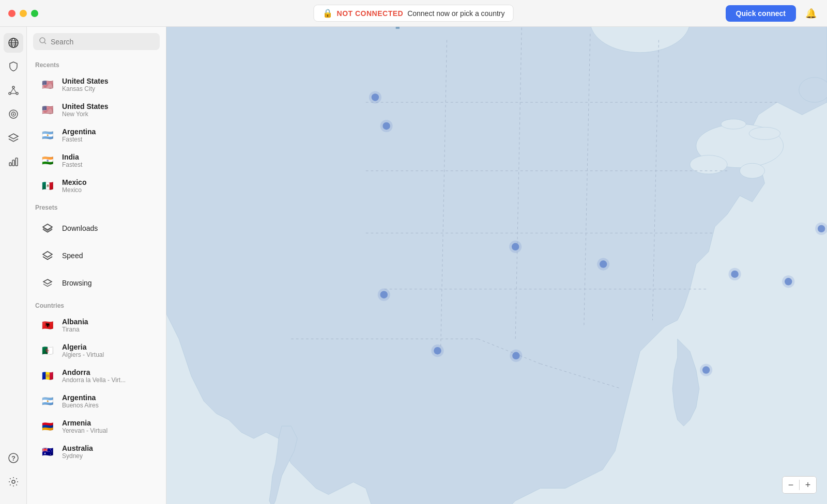 This screenshot has width=827, height=504. Describe the element at coordinates (811, 13) in the screenshot. I see `notification-bell-button: 🔔` at that location.